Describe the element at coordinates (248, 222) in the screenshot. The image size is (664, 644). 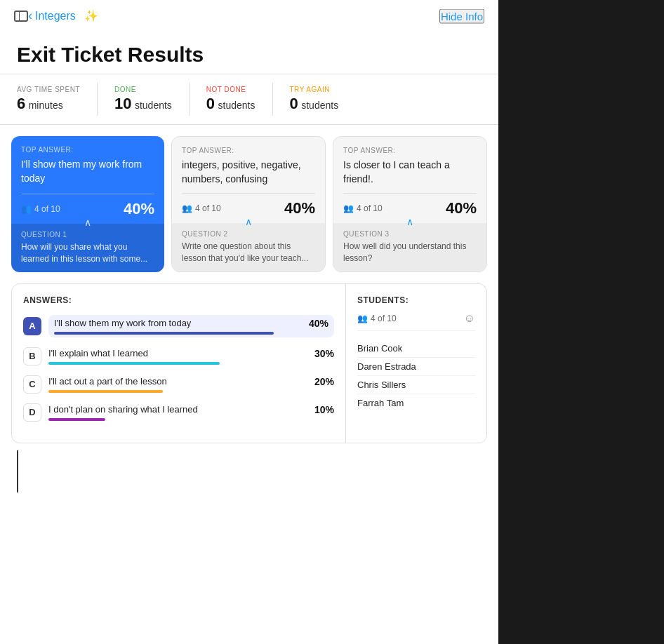
I see `chevron-up-icon-q2: ∧` at that location.